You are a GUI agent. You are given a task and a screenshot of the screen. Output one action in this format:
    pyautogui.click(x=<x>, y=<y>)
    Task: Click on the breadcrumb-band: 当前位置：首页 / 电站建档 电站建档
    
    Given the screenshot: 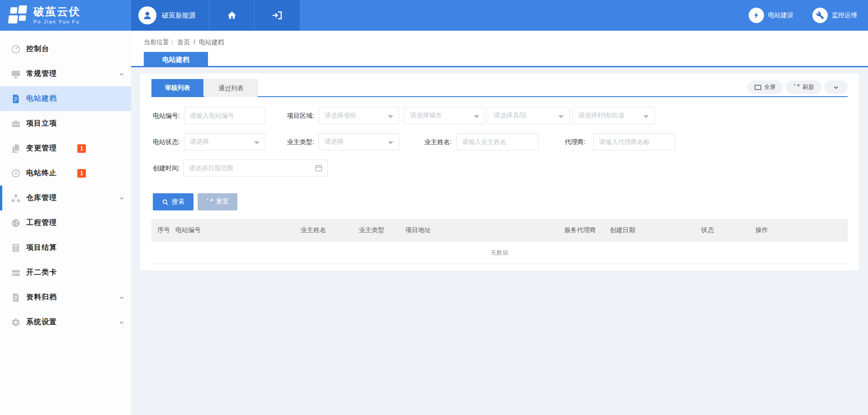 What is the action you would take?
    pyautogui.click(x=500, y=49)
    